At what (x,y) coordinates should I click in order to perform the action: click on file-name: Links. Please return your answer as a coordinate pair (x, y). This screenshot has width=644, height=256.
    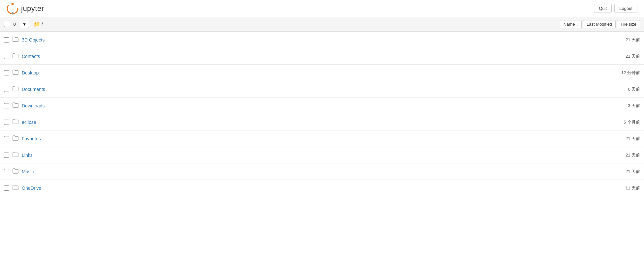
    Looking at the image, I should click on (301, 155).